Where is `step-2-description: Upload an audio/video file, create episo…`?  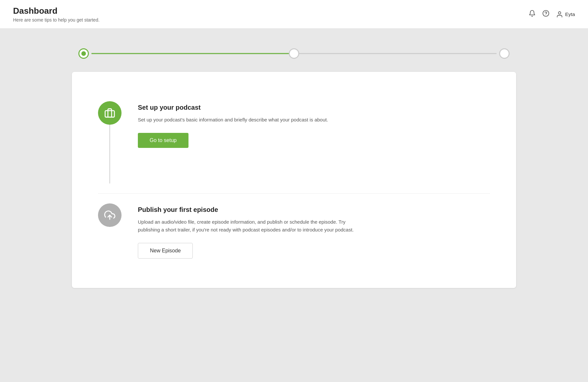 step-2-description: Upload an audio/video file, create episo… is located at coordinates (252, 226).